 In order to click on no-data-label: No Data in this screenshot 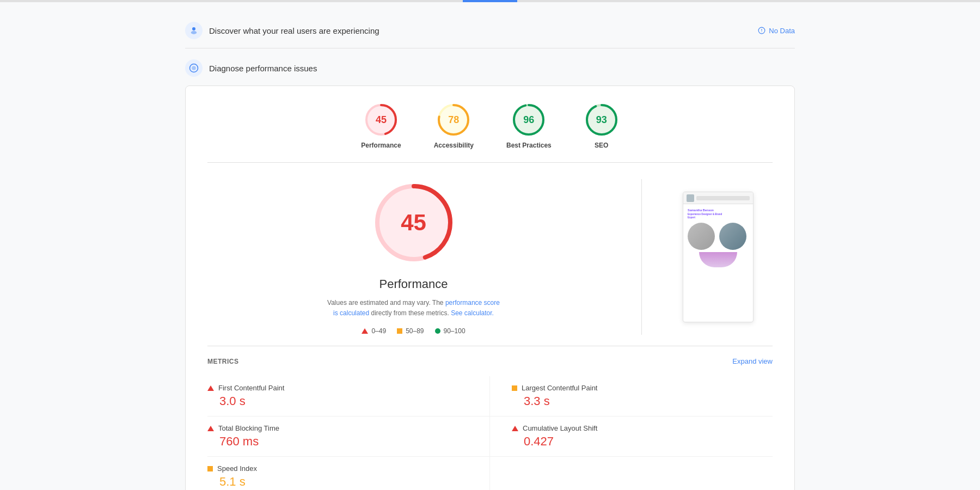, I will do `click(782, 30)`.